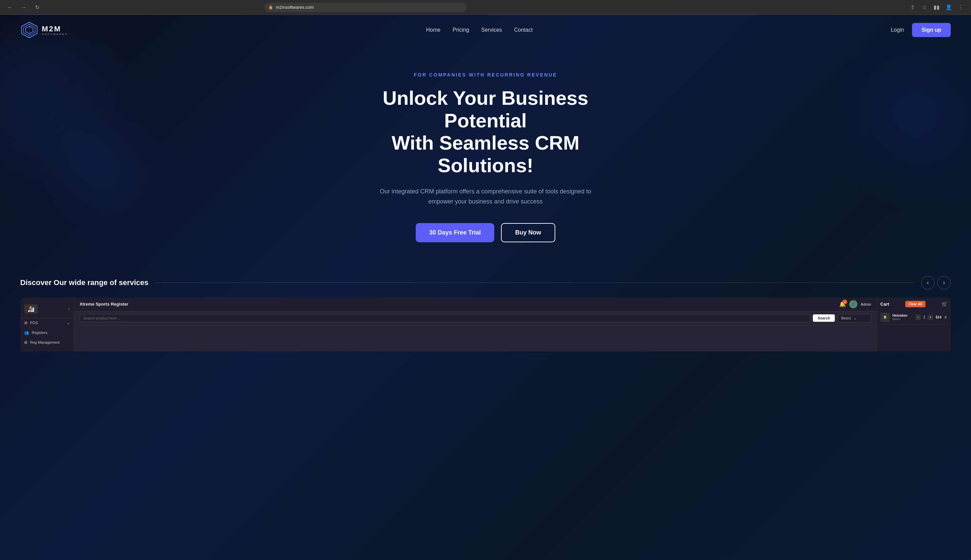 The width and height of the screenshot is (971, 560). What do you see at coordinates (476, 325) in the screenshot?
I see `app-main: Xtreme Sports Register 🔔 1 👤 Admin Searc…` at bounding box center [476, 325].